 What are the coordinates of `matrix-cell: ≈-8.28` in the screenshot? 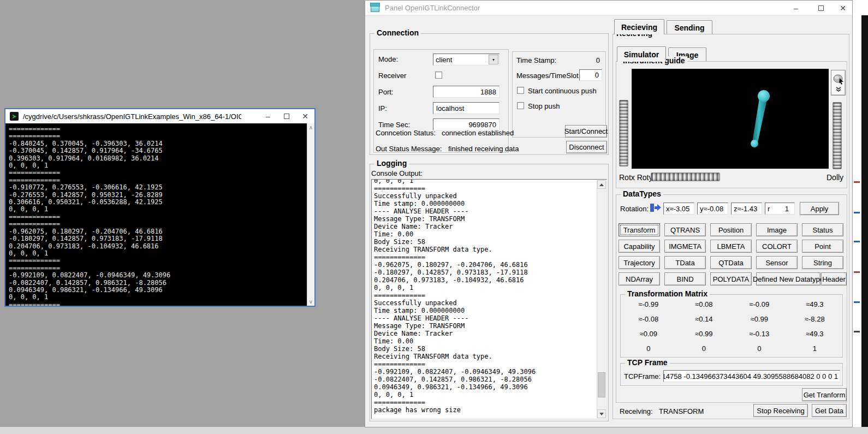 It's located at (815, 319).